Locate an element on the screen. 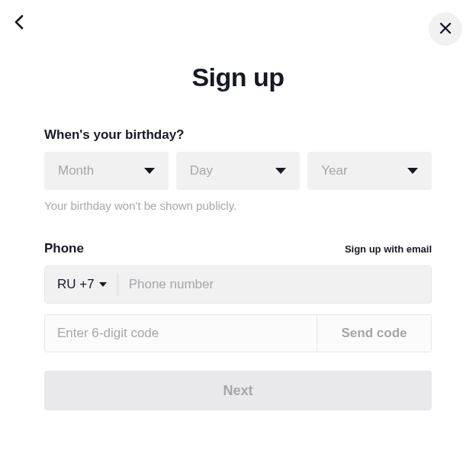  page-title: Sign up is located at coordinates (238, 78).